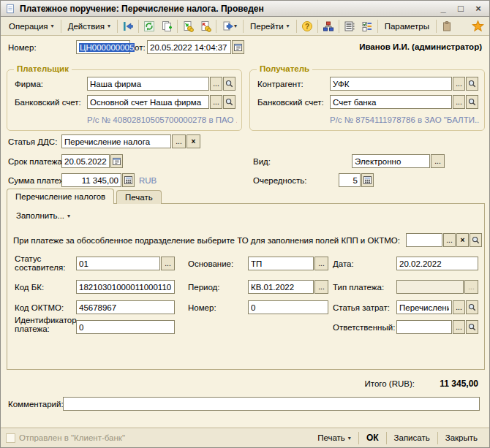 The image size is (490, 448). What do you see at coordinates (86, 161) in the screenshot?
I see `due-date-input` at bounding box center [86, 161].